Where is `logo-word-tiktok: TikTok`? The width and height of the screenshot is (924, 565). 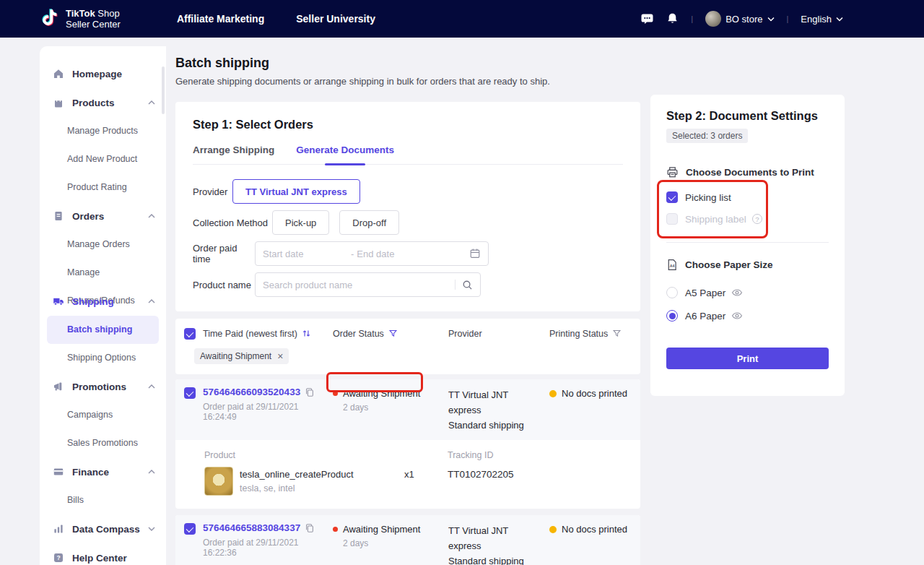
logo-word-tiktok: TikTok is located at coordinates (81, 13).